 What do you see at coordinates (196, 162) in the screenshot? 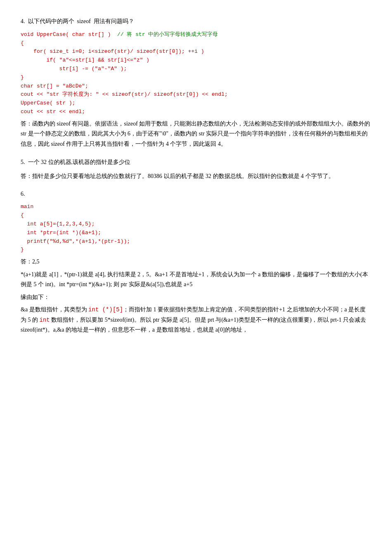
I see `question-5-title: 5. 一个 32 位的机器,该机器的指针是多少位` at bounding box center [196, 162].